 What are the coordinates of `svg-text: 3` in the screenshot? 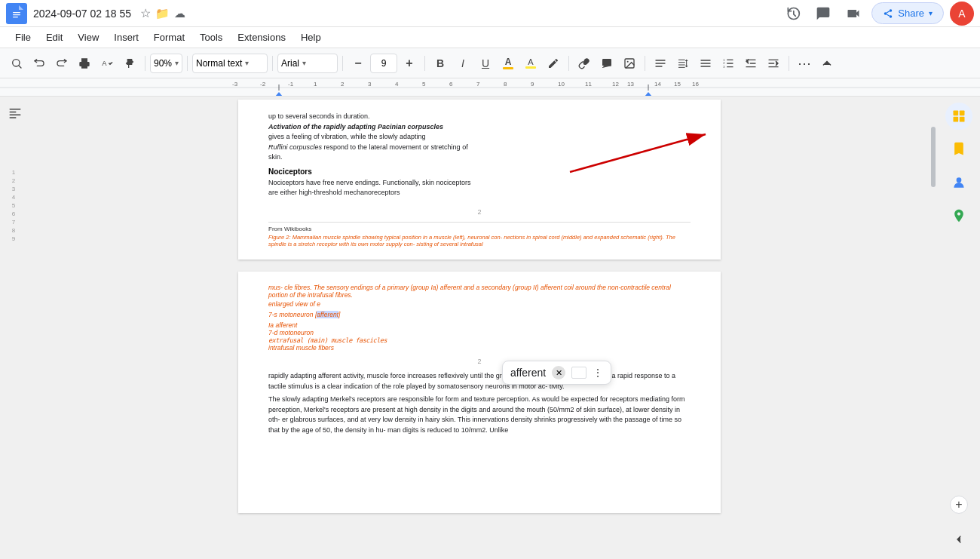 It's located at (369, 84).